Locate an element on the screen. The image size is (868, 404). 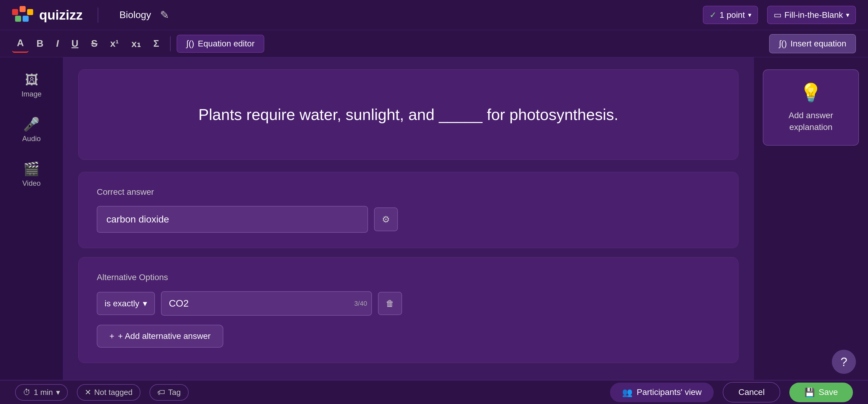
correct-answer-row: ⚙ is located at coordinates (408, 219).